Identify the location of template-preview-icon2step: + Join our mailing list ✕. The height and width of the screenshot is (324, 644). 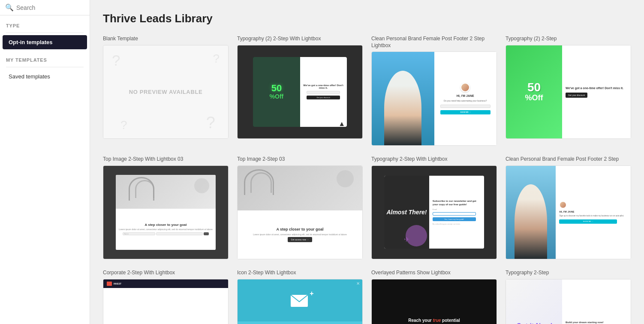
(300, 302).